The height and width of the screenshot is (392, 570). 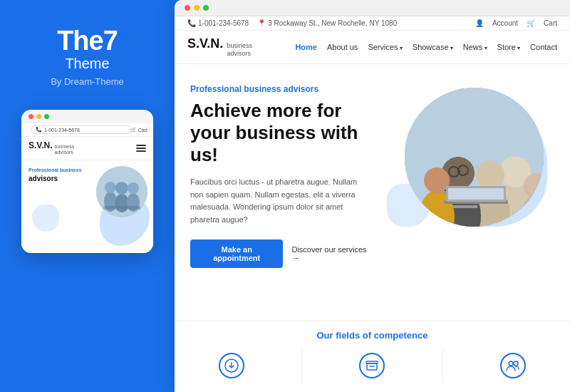 What do you see at coordinates (239, 50) in the screenshot?
I see `logo-sub: business advisors` at bounding box center [239, 50].